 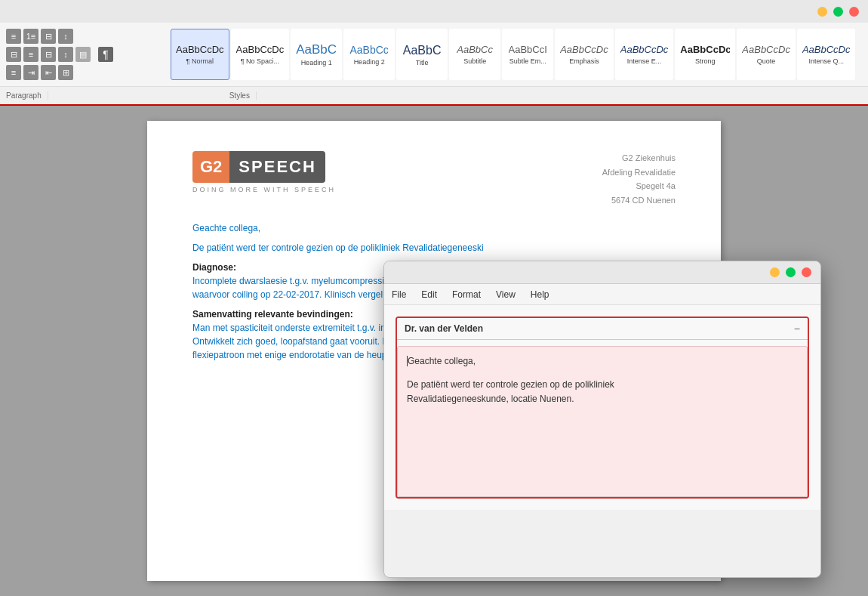 What do you see at coordinates (517, 54) in the screenshot?
I see `ribbon-styles-section: AaBbCcDc ¶ Normal AaBbCcDc ¶ No Spaci...…` at bounding box center [517, 54].